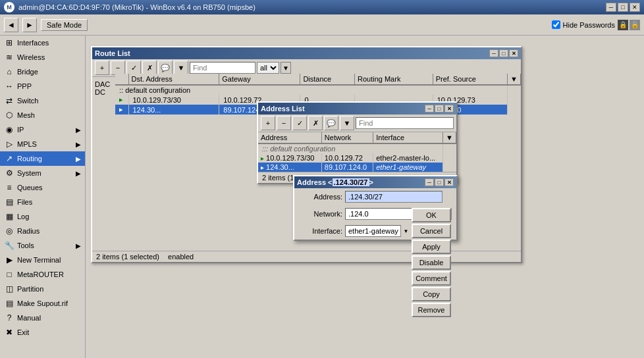 The width and height of the screenshot is (644, 358). I want to click on routing-restore-button: □, so click(504, 53).